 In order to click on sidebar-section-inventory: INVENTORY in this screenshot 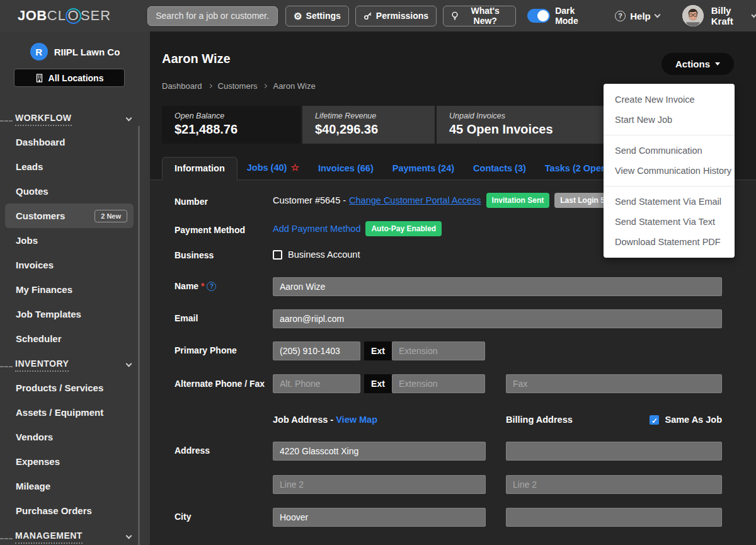, I will do `click(75, 365)`.